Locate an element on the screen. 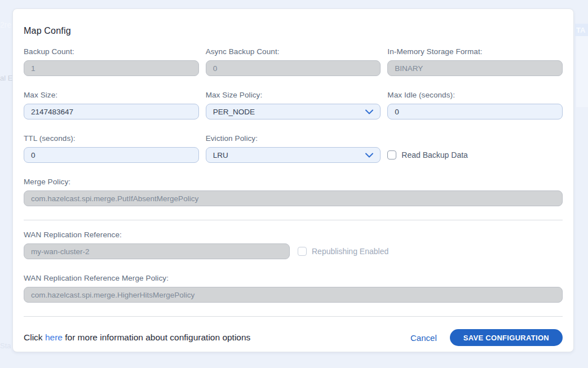  max-idle-label: Max Idle (seconds): is located at coordinates (475, 95).